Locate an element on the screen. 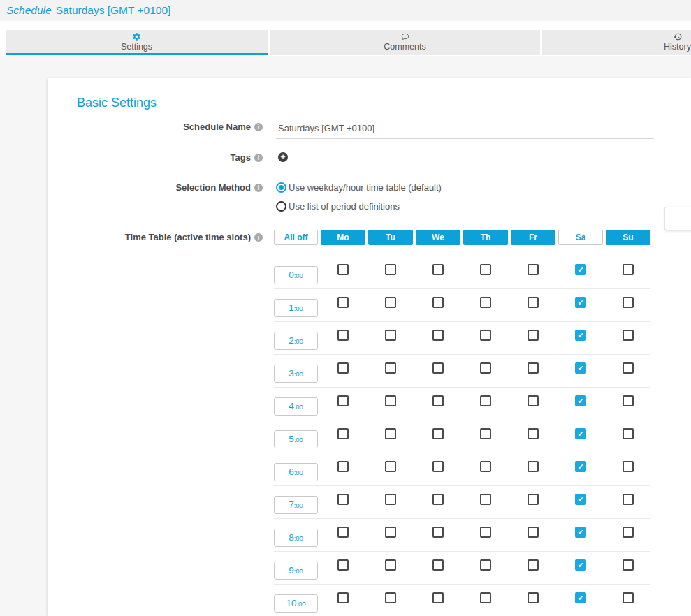 This screenshot has height=616, width=691. hour-button: 1:00 is located at coordinates (296, 308).